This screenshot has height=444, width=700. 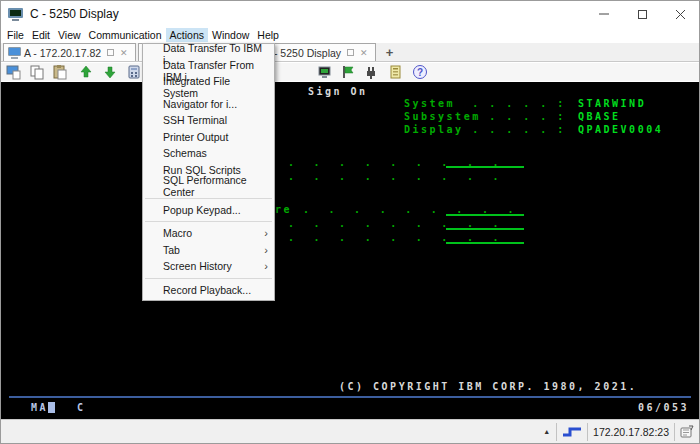 I want to click on actions-dropdown-menu: Data Transfer To IBM i... Data Transfer …, so click(x=208, y=172).